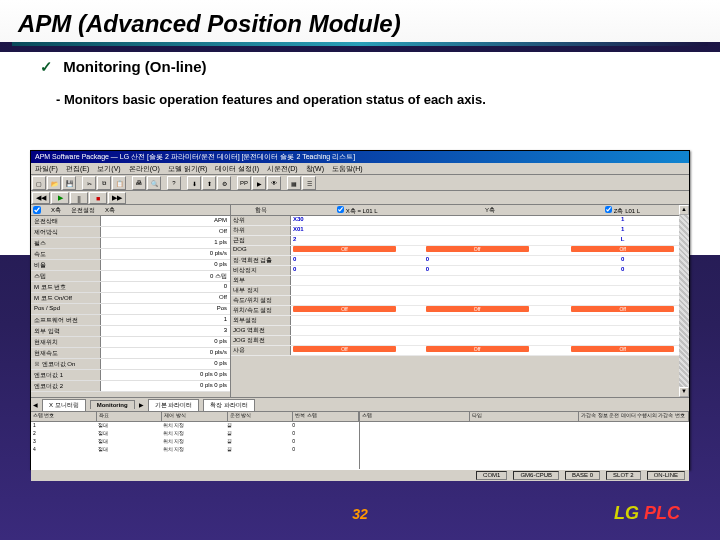  I want to click on tab-xmon: X 모니터링, so click(64, 405).